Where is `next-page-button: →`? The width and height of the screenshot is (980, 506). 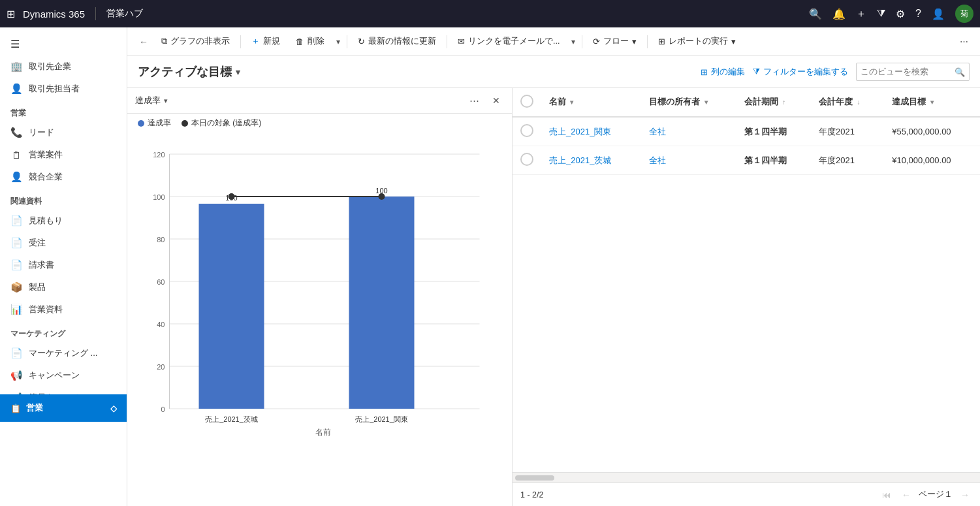 next-page-button: → is located at coordinates (965, 495).